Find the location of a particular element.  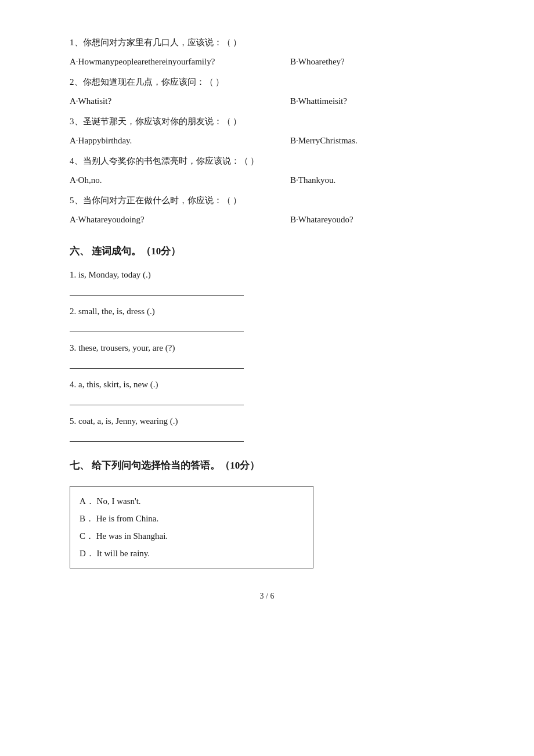

q3-choice-b: B·MerryChristmas. is located at coordinates (377, 141).